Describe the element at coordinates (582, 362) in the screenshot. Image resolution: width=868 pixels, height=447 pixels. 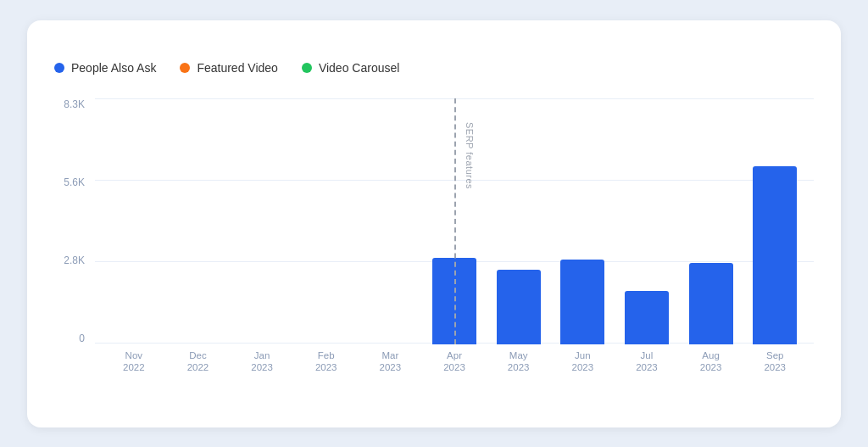
I see `x-label: Jun2023` at that location.